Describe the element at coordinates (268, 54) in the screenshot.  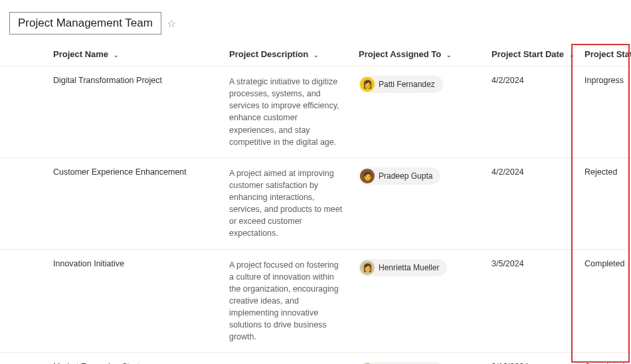
I see `column-header-label: Project Description` at that location.